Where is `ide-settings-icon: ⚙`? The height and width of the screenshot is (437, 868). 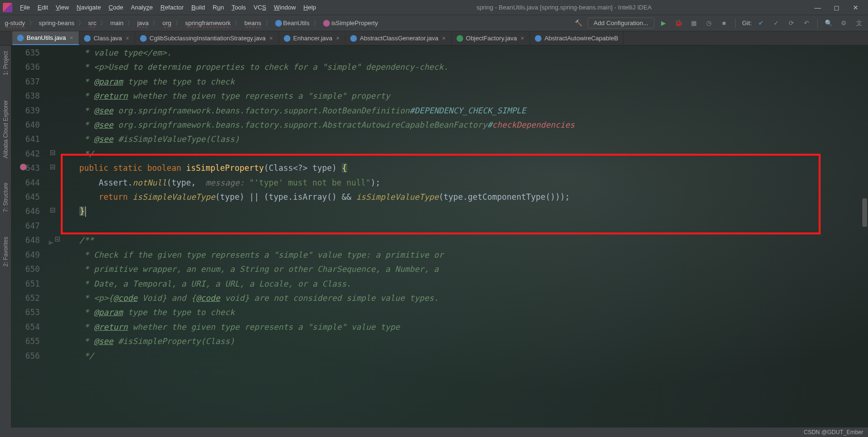 ide-settings-icon: ⚙ is located at coordinates (844, 23).